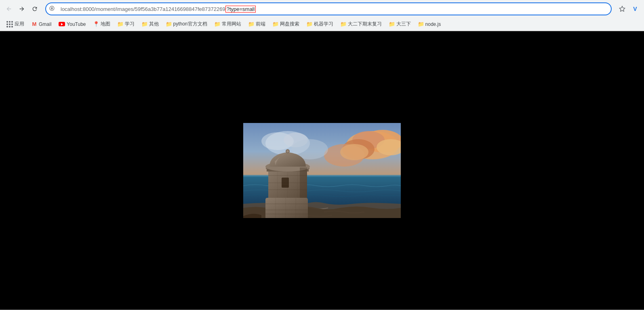 This screenshot has width=644, height=324. I want to click on url-text: localhost:8000/moment/images/59f56a3b77a…, so click(333, 9).